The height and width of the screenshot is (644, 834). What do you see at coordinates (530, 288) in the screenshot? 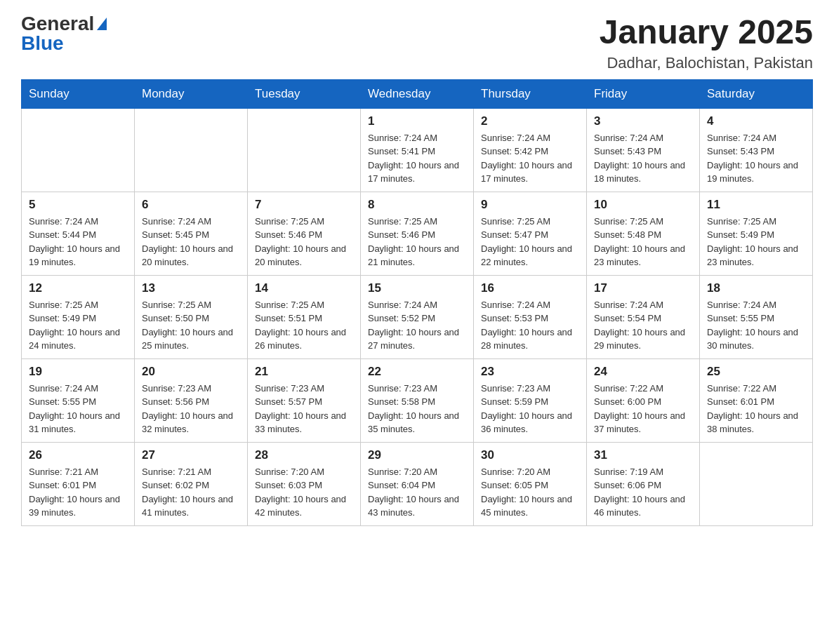
I see `day-number: 16` at bounding box center [530, 288].